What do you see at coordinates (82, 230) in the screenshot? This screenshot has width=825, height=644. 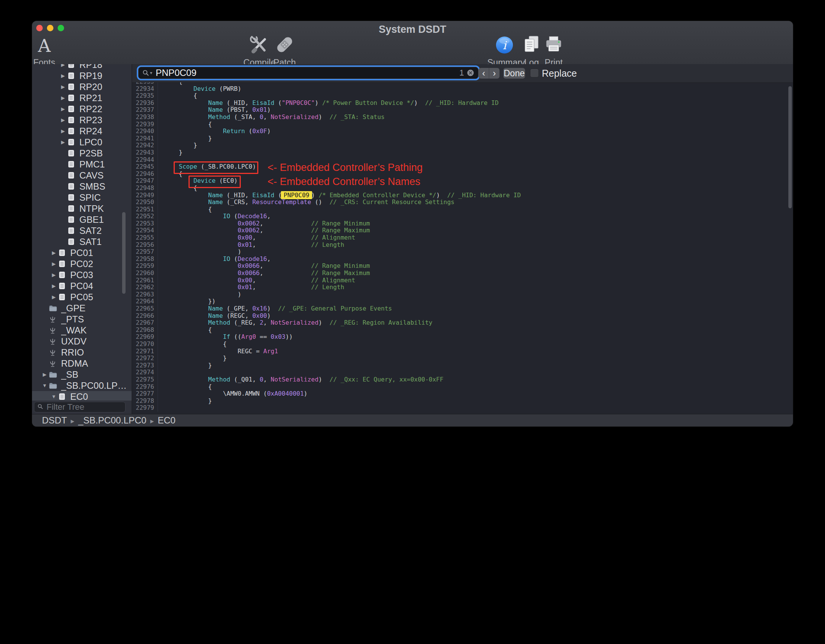 I see `sidebar-item-sat2: SAT2` at bounding box center [82, 230].